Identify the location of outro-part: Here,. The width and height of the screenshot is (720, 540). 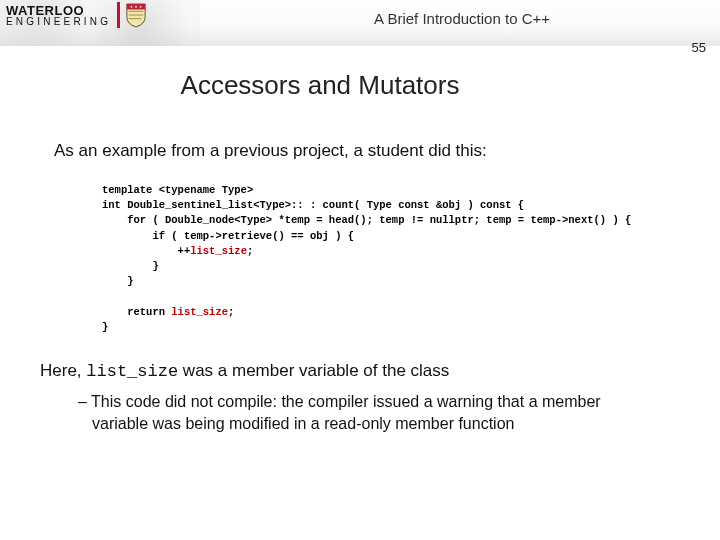
(63, 370).